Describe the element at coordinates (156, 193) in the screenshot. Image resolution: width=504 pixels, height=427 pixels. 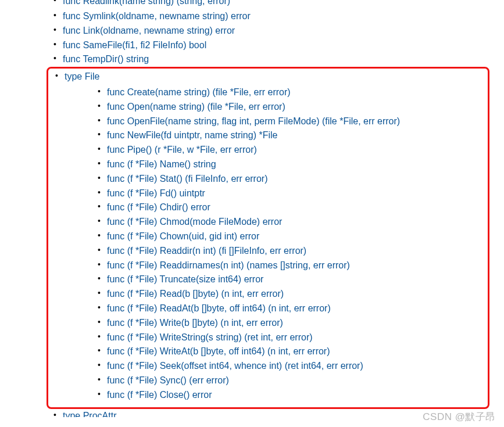
I see `func-link: func (f *File) Fd() uintptr` at that location.